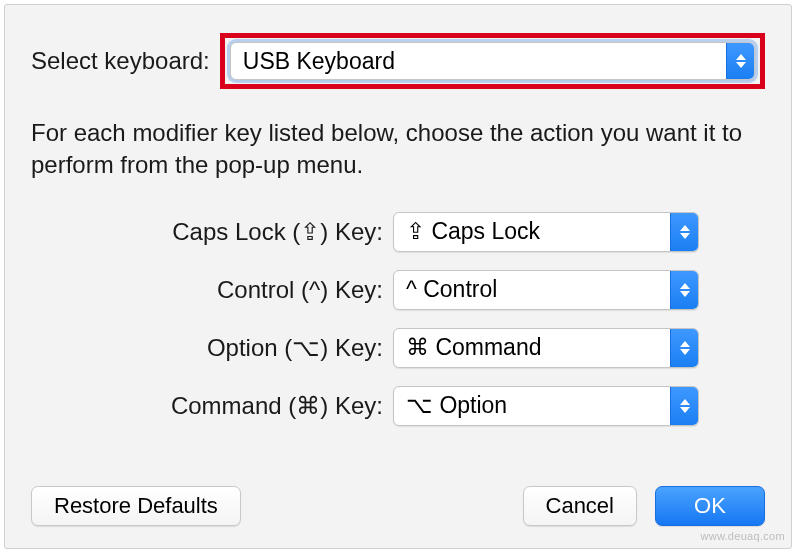 This screenshot has width=800, height=557. I want to click on button-bar: Restore Defaults Cancel OK, so click(398, 506).